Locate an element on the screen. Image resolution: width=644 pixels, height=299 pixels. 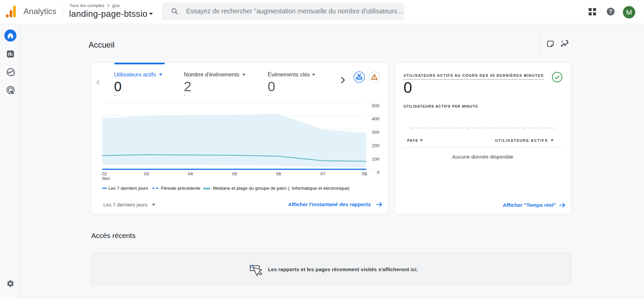
svg-text: 500 is located at coordinates (376, 106).